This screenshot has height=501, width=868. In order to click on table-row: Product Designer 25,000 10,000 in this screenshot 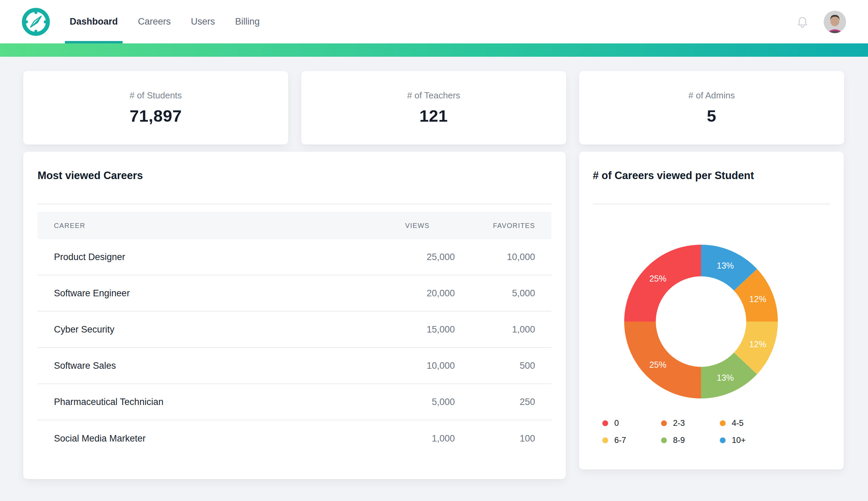, I will do `click(294, 257)`.